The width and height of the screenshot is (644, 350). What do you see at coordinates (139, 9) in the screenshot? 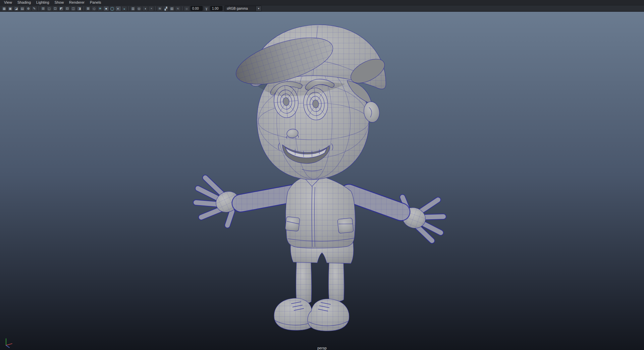
I see `default-material-icon: ◎` at bounding box center [139, 9].